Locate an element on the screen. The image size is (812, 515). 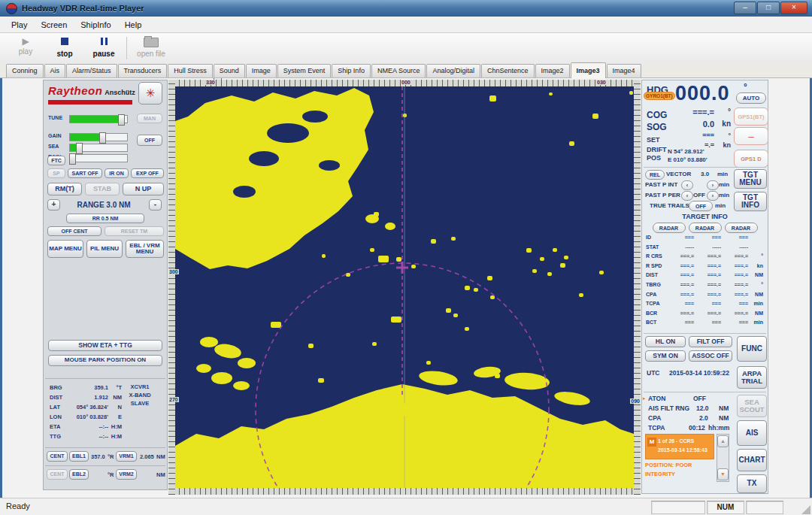
maximize-button: □ is located at coordinates (768, 8).